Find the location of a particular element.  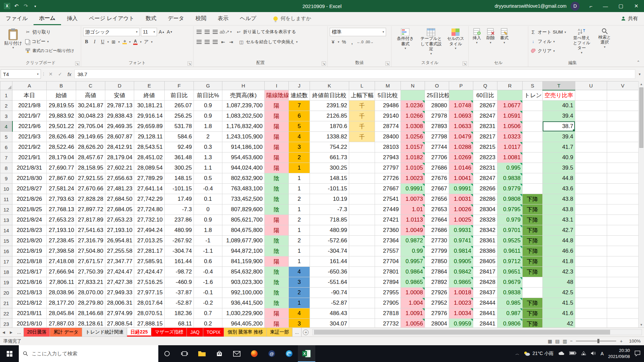

cell-P4: 1.0633 is located at coordinates (461, 127).